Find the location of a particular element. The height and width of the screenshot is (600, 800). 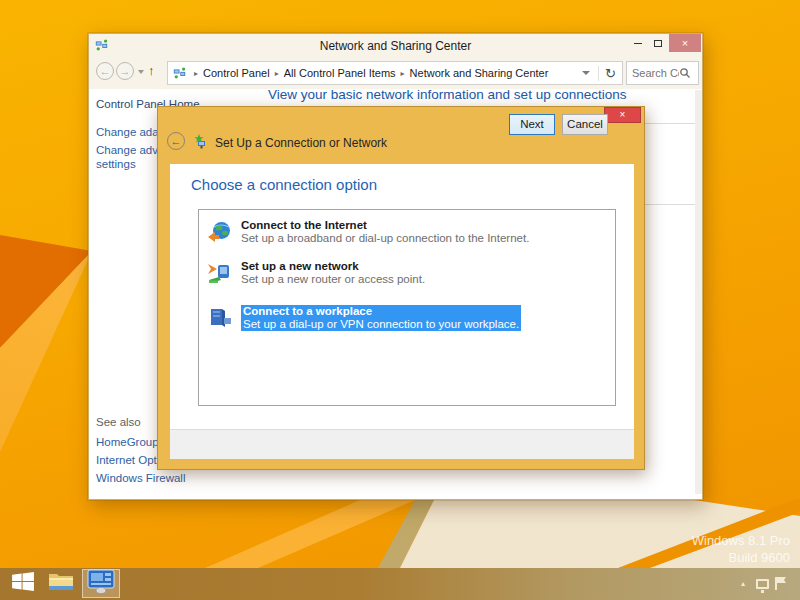

dialog-back-button: ← is located at coordinates (176, 141).